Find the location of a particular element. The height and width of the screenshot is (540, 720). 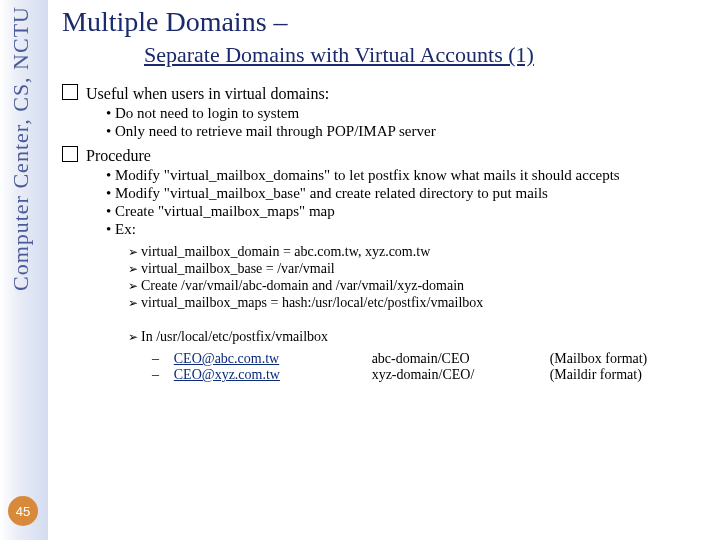

bullet-text: Procedure is located at coordinates (118, 156).